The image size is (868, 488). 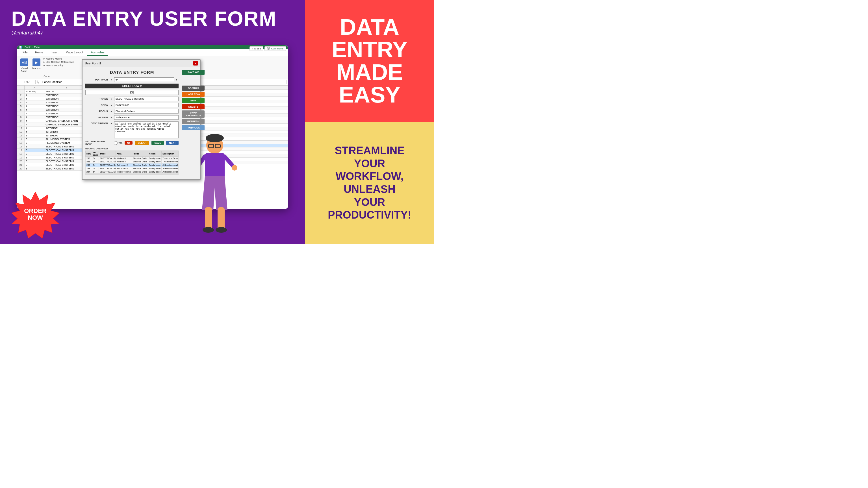 I want to click on record-header: Action, so click(x=155, y=154).